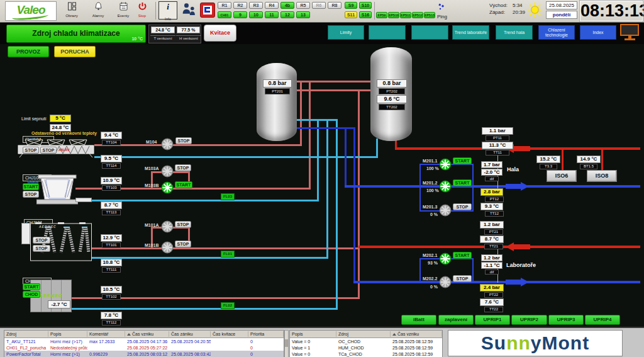 The image size is (644, 357). I want to click on event-table-header: Popis Zdroj Čas vzniku, so click(366, 334).